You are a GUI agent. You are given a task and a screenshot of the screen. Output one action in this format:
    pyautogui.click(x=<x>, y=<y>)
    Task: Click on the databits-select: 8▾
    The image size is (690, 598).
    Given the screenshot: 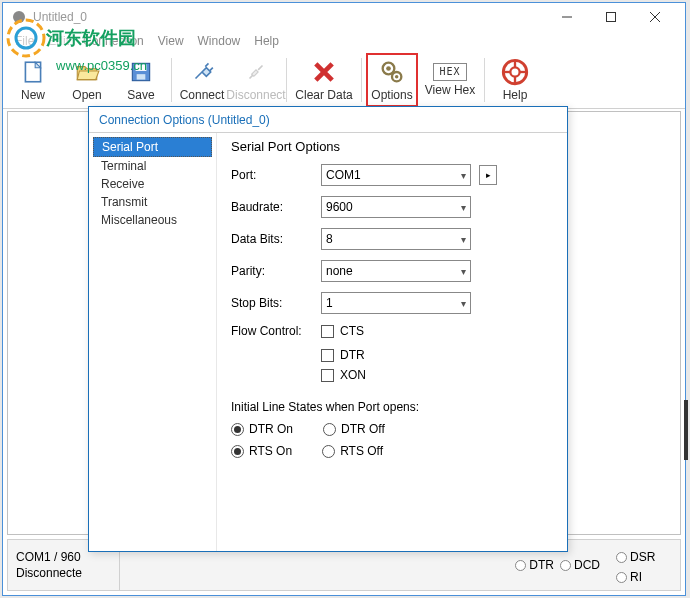 What is the action you would take?
    pyautogui.click(x=396, y=239)
    